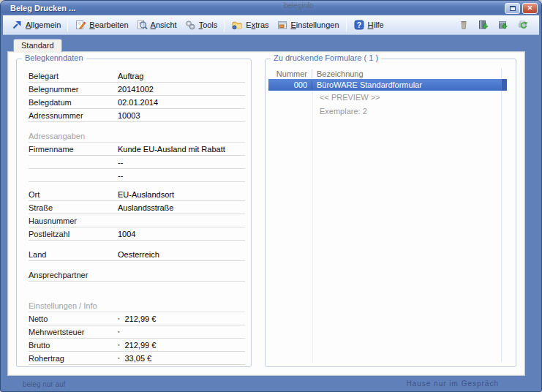 The image size is (542, 392). Describe the element at coordinates (157, 25) in the screenshot. I see `menu-ansicht: Ansicht` at that location.